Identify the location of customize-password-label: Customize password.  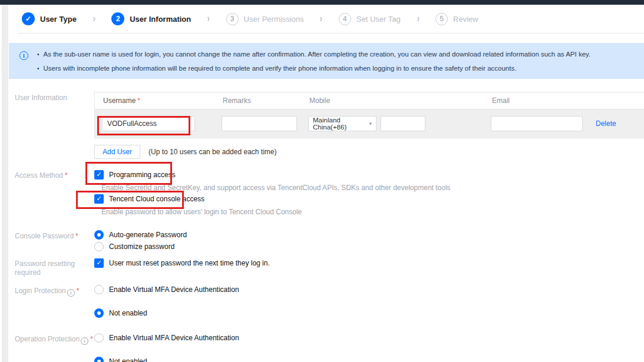
(141, 247).